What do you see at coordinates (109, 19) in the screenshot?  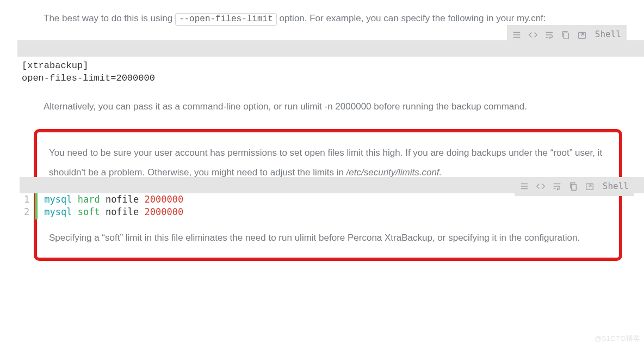 I see `intro-prefix: The best way to do this is using` at bounding box center [109, 19].